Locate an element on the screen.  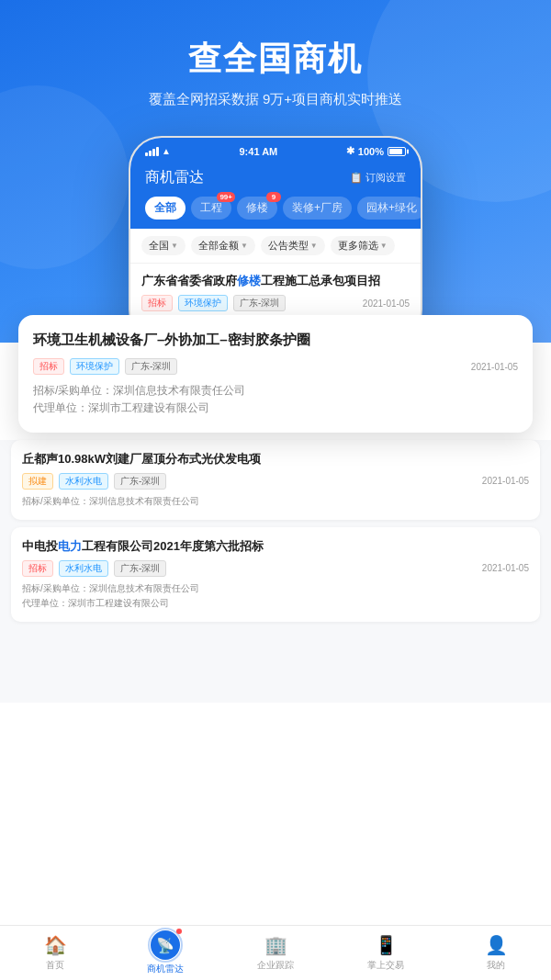
card-item-2: 丘都声10.98kW刘建厂屋顶分布式光伏发电项 拟建 水利水电 广东-深圳 20… is located at coordinates (276, 479).